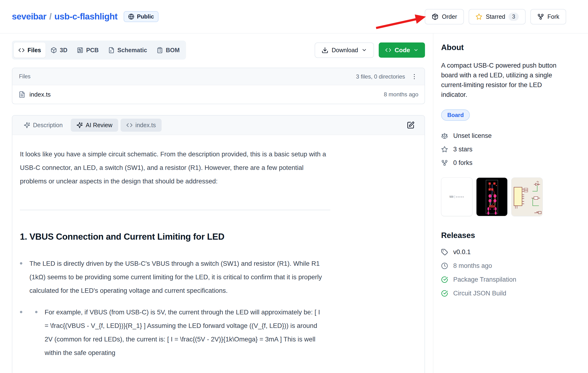 The width and height of the screenshot is (588, 373). Describe the element at coordinates (492, 197) in the screenshot. I see `thumbnail-pcb-view` at that location.